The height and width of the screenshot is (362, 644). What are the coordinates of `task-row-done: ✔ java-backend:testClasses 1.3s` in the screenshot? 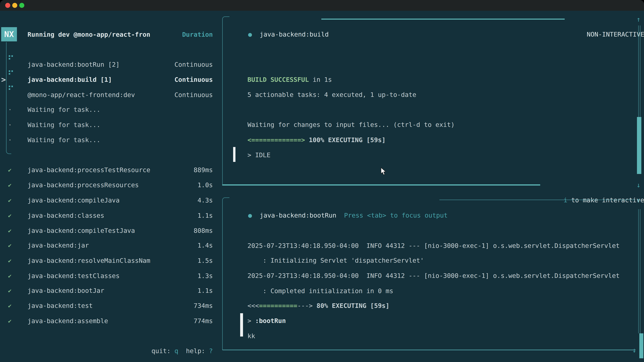 It's located at (111, 276).